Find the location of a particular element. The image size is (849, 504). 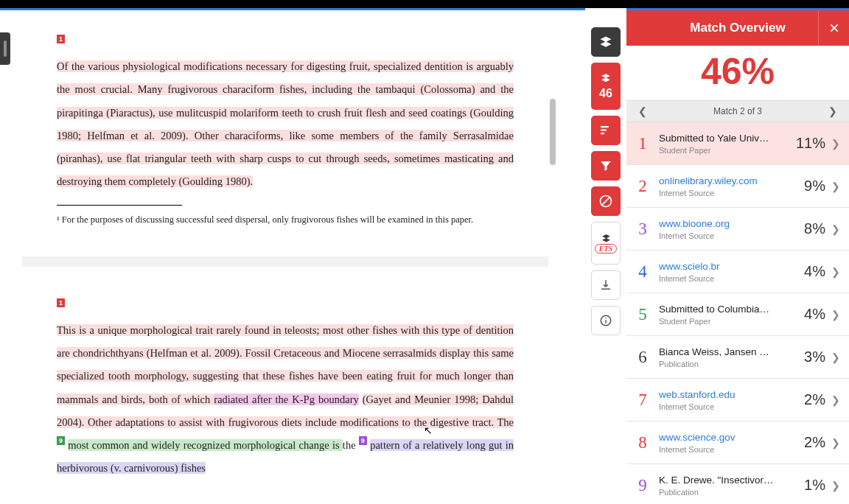

source-title: Submitted to Yale Univ… is located at coordinates (725, 139).